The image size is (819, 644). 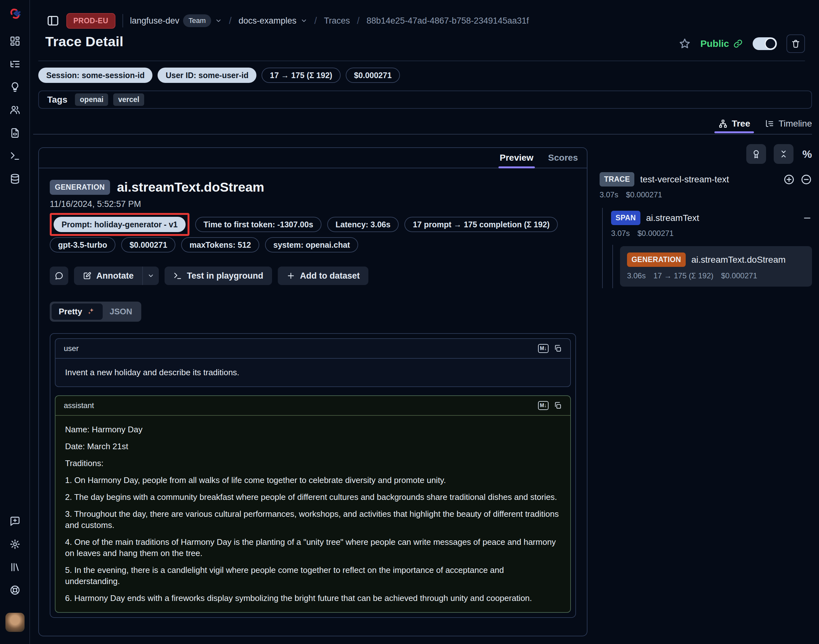 What do you see at coordinates (191, 187) in the screenshot?
I see `observation-title: ai.streamText.doStream` at bounding box center [191, 187].